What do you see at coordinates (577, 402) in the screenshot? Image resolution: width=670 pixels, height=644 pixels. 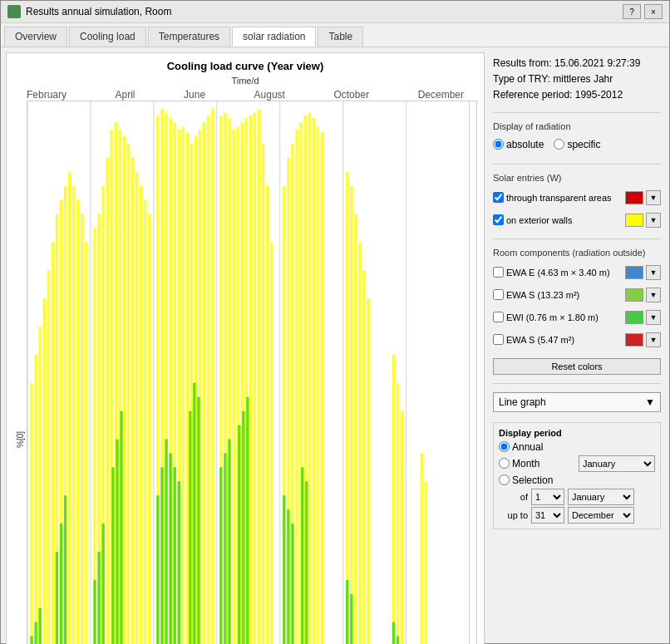 I see `graph-type-dropdown: Line graph ▼` at bounding box center [577, 402].